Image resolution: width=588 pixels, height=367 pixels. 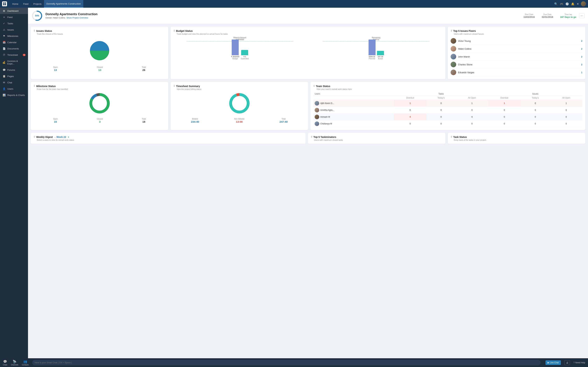 What do you see at coordinates (380, 59) in the screenshot?
I see `actual-bar-label: Actual` at bounding box center [380, 59].